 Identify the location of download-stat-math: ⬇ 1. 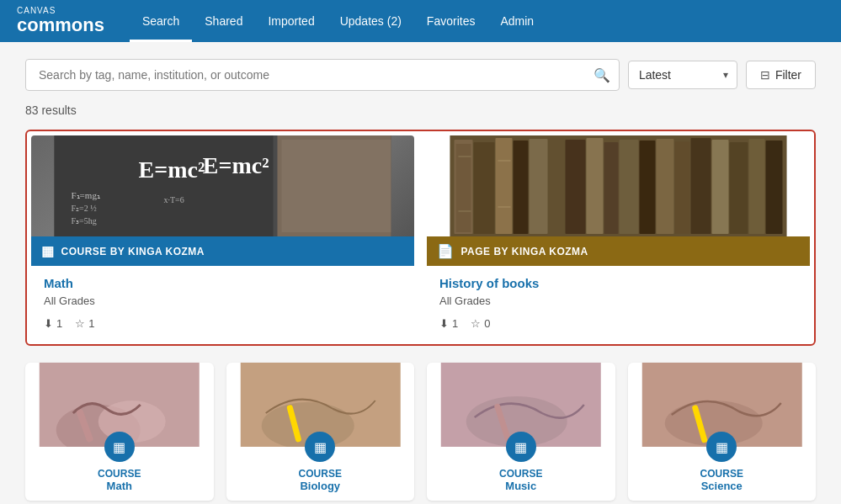
(53, 323).